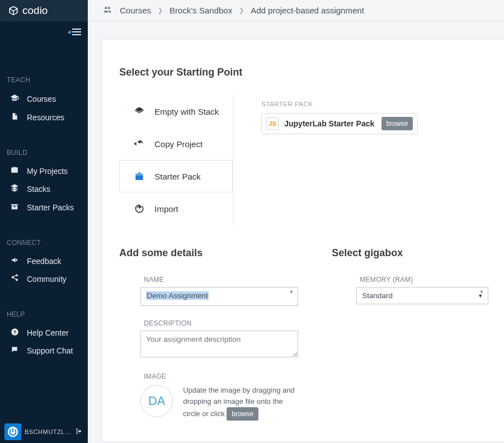 The image size is (504, 443). Describe the element at coordinates (410, 323) in the screenshot. I see `gigabox-col: Select gigabox MEMORY (RAM) * Standard ▼` at that location.